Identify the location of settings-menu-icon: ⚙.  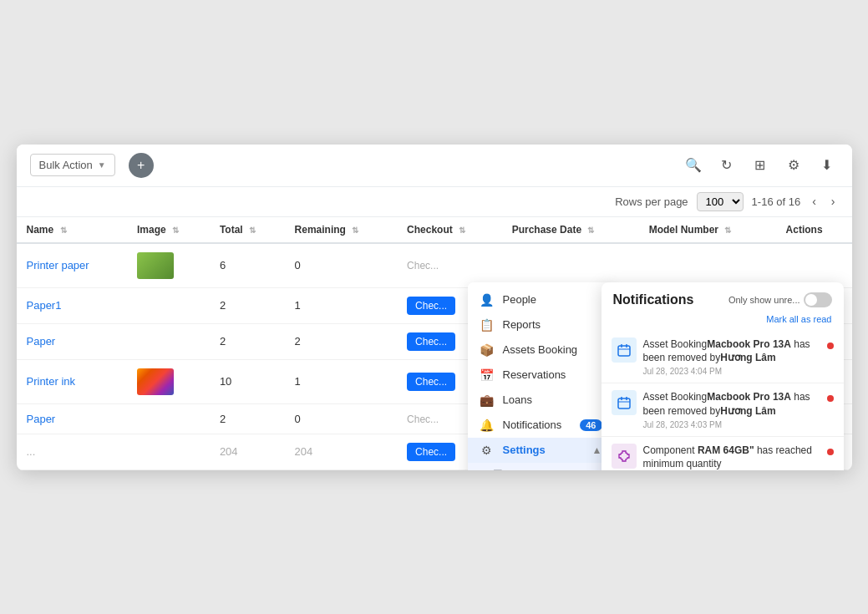
(487, 450).